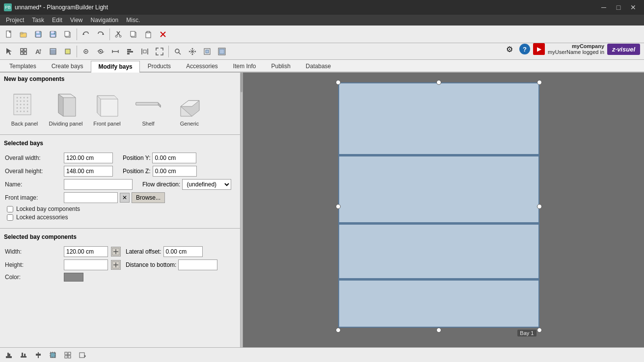 The image size is (644, 362). Describe the element at coordinates (175, 171) in the screenshot. I see `pos-z-input` at that location.